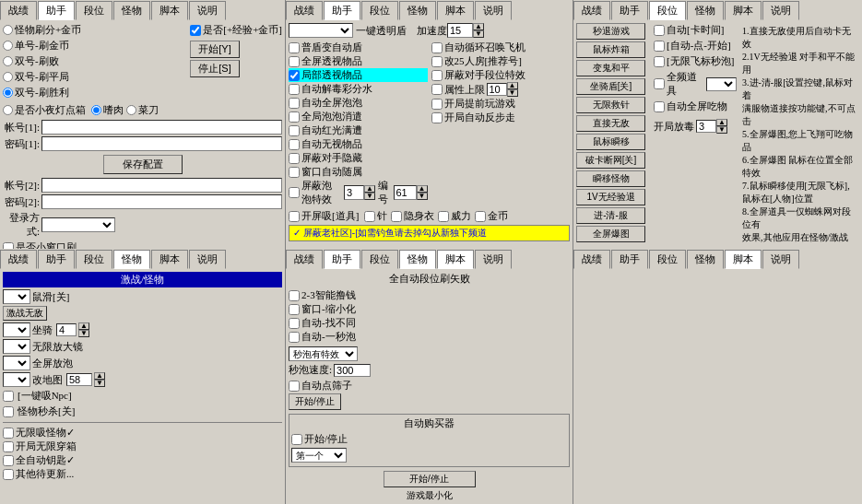 This screenshot has height=504, width=862. What do you see at coordinates (380, 260) in the screenshot?
I see `tab-段位-bm: 段位` at bounding box center [380, 260].